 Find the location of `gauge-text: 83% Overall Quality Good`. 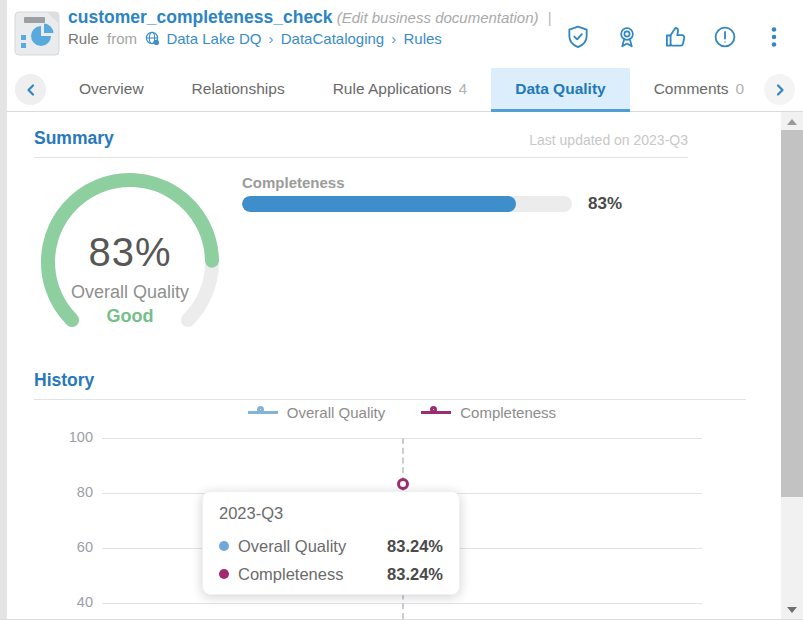

gauge-text: 83% Overall Quality Good is located at coordinates (130, 262).